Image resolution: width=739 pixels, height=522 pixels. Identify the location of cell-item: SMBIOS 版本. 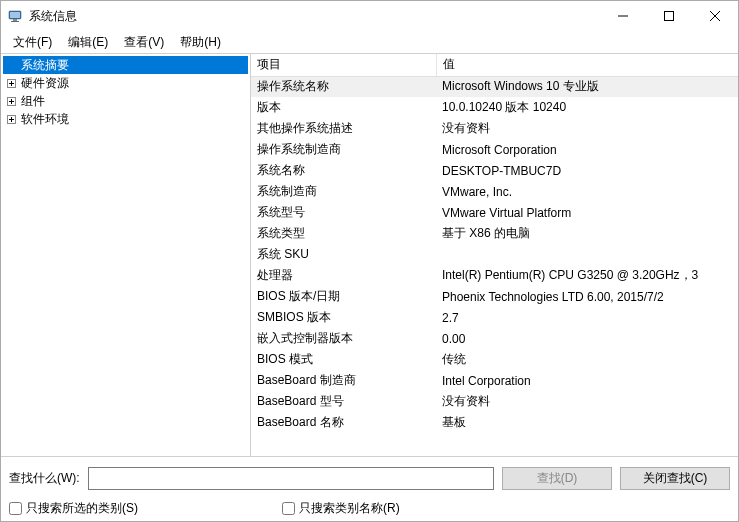
(344, 318).